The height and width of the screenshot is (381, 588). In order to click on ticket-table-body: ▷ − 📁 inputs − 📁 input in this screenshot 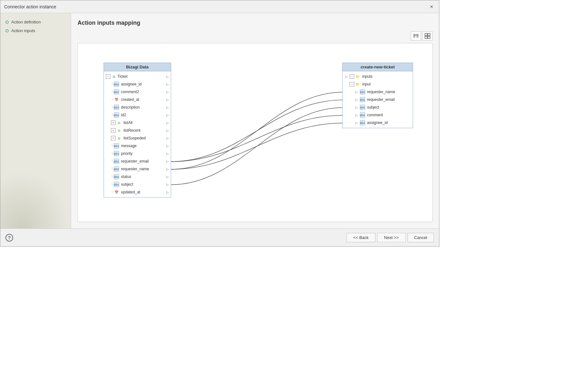, I will do `click(378, 100)`.